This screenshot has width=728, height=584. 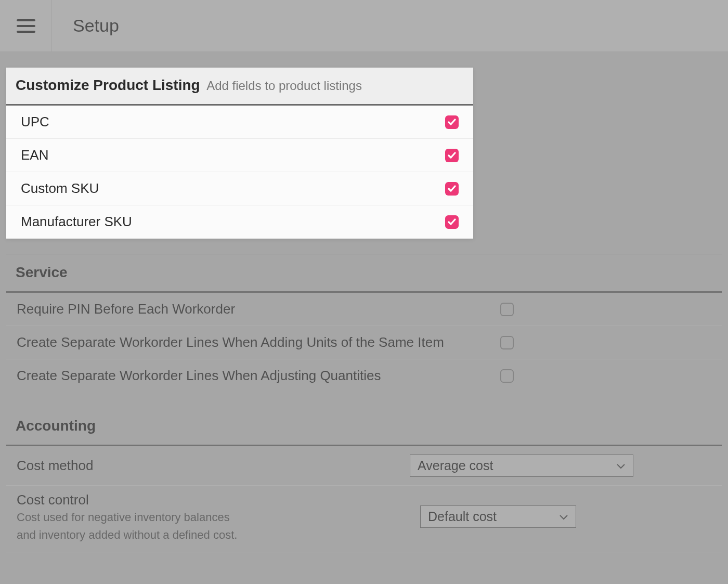 What do you see at coordinates (240, 155) in the screenshot?
I see `product-field-row-ean: EAN` at bounding box center [240, 155].